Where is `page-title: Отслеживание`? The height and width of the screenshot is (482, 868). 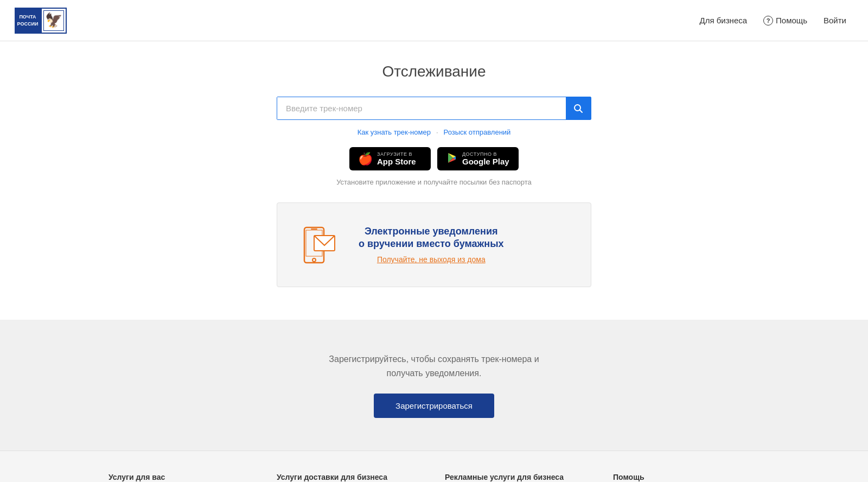 page-title: Отслеживание is located at coordinates (434, 72).